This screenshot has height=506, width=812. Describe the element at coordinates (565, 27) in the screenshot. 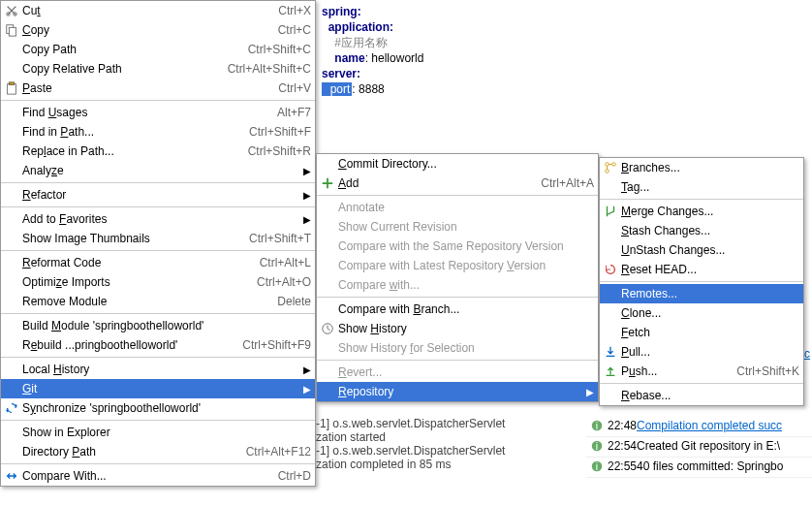

I see `code-line: application:` at that location.